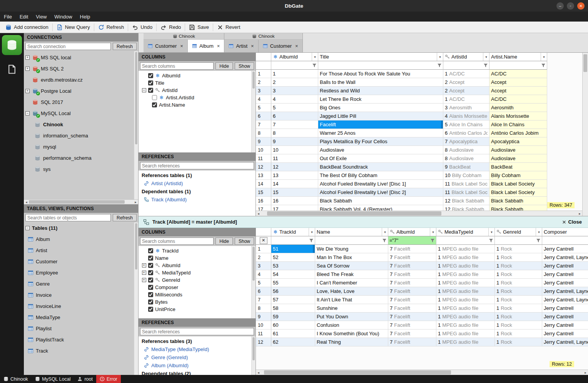  I want to click on cell-title: Audioslave, so click(381, 150).